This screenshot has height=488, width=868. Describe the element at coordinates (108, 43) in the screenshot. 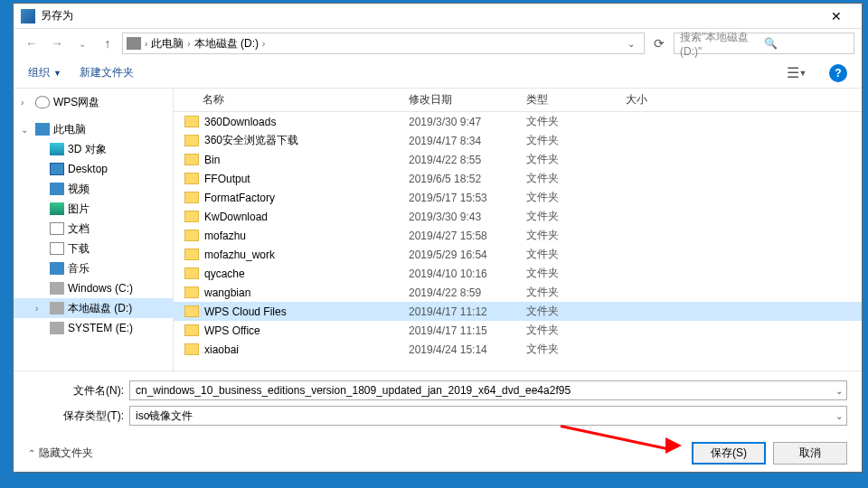

I see `up-button: ↑` at that location.